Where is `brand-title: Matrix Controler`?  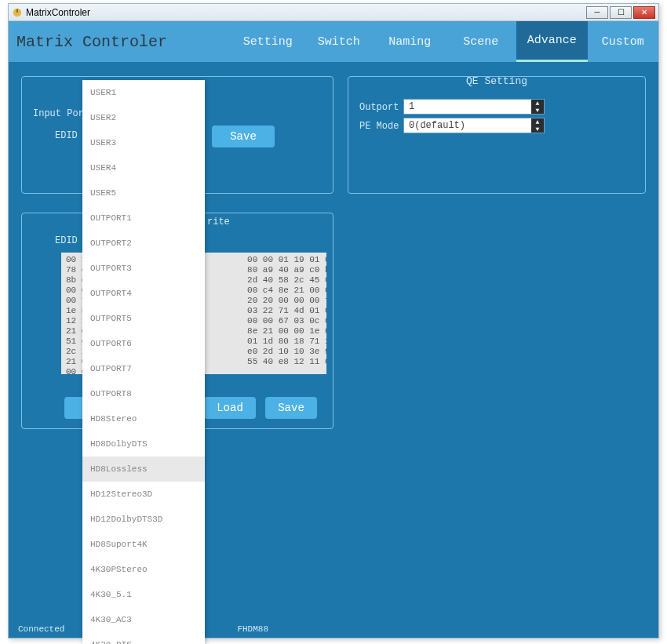 brand-title: Matrix Controler is located at coordinates (121, 42).